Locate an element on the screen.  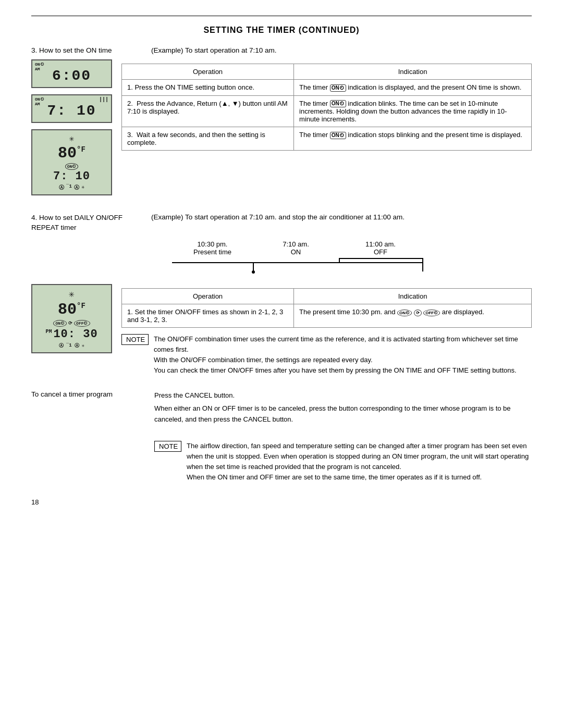
final-note: NOTE The airflow direction, fan speed an… is located at coordinates (343, 462).